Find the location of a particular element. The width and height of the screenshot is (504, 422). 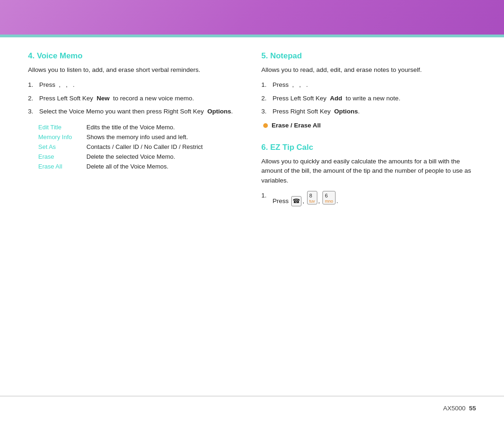

header-bar is located at coordinates (252, 19).